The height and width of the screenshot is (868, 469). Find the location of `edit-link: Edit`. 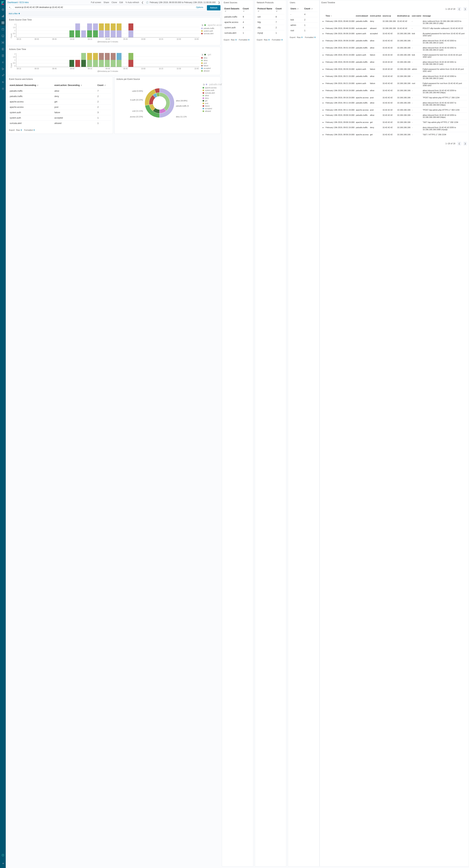

edit-link: Edit is located at coordinates (121, 3).